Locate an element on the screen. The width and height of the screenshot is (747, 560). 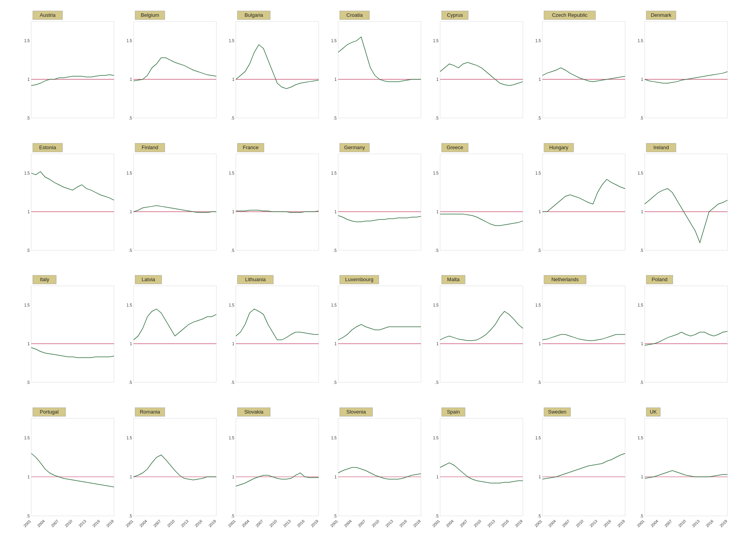
svg-text: Croatia is located at coordinates (355, 15).